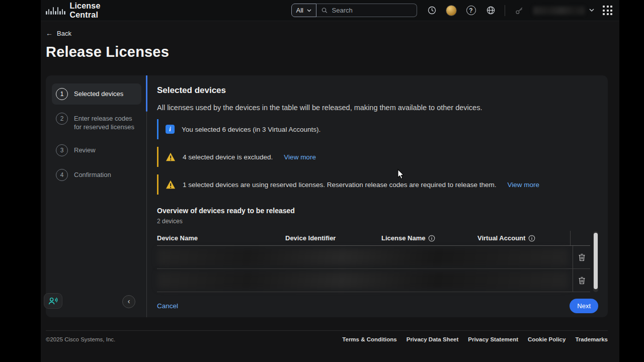 Image resolution: width=644 pixels, height=362 pixels. Describe the element at coordinates (129, 301) in the screenshot. I see `chevron-left-icon: ‹` at that location.